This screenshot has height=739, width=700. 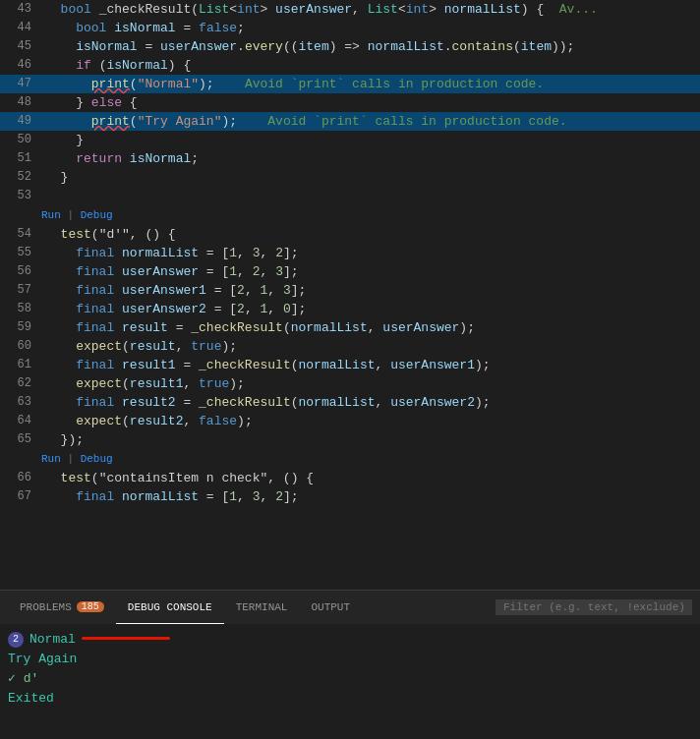 I want to click on line-content: final result2 = _checkResult(normalList,…, so click(x=371, y=403).